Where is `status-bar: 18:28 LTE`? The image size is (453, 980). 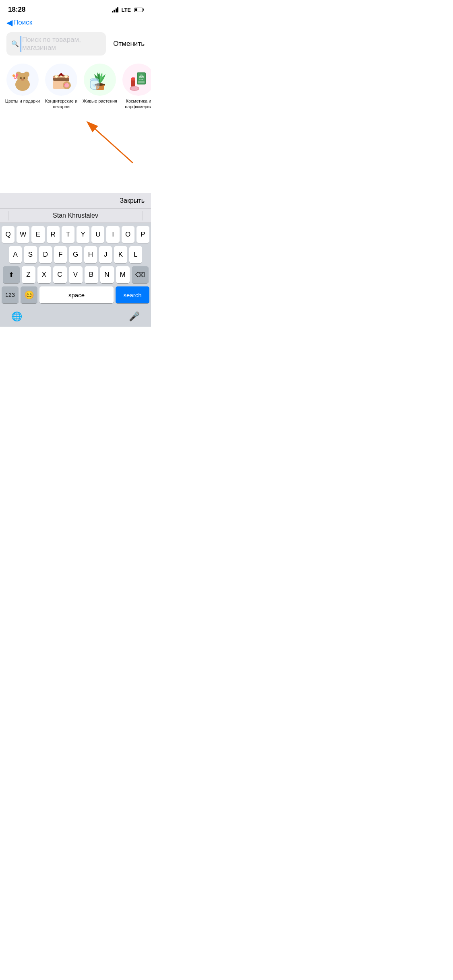
status-bar: 18:28 LTE is located at coordinates (76, 8).